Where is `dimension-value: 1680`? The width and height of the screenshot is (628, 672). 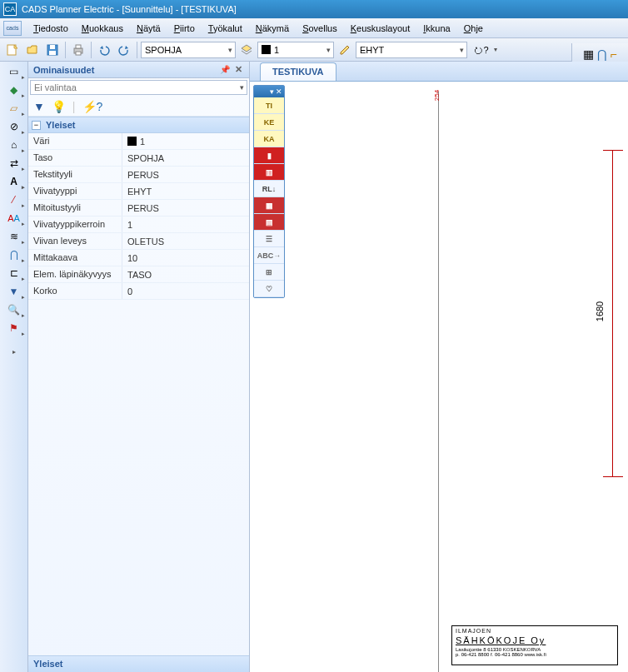
dimension-value: 1680 is located at coordinates (600, 311).